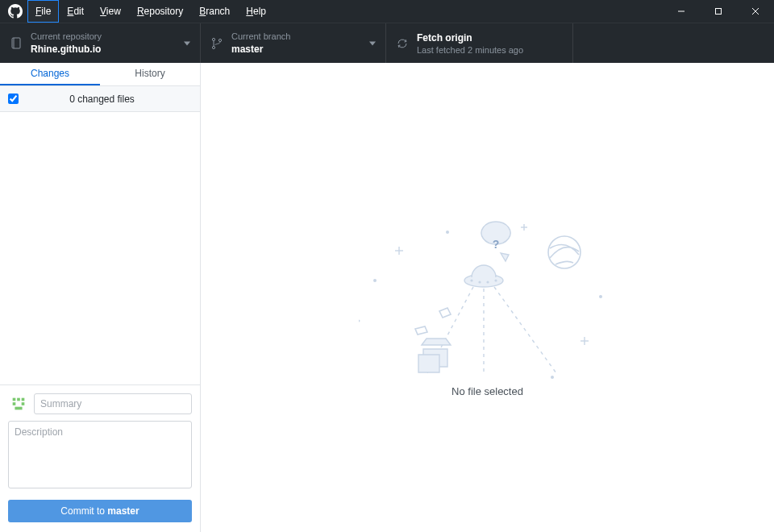  Describe the element at coordinates (217, 44) in the screenshot. I see `branch-icon` at that location.